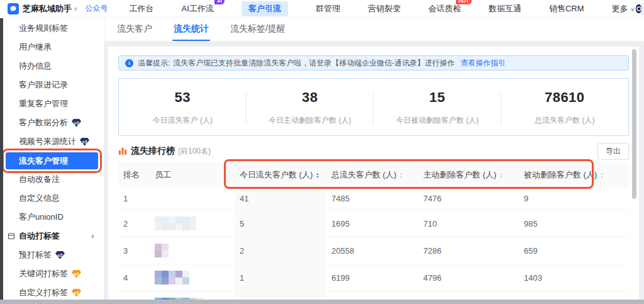 This screenshot has width=644, height=304. Describe the element at coordinates (52, 47) in the screenshot. I see `sidebar-item-user-inherit: 用户继承` at that location.